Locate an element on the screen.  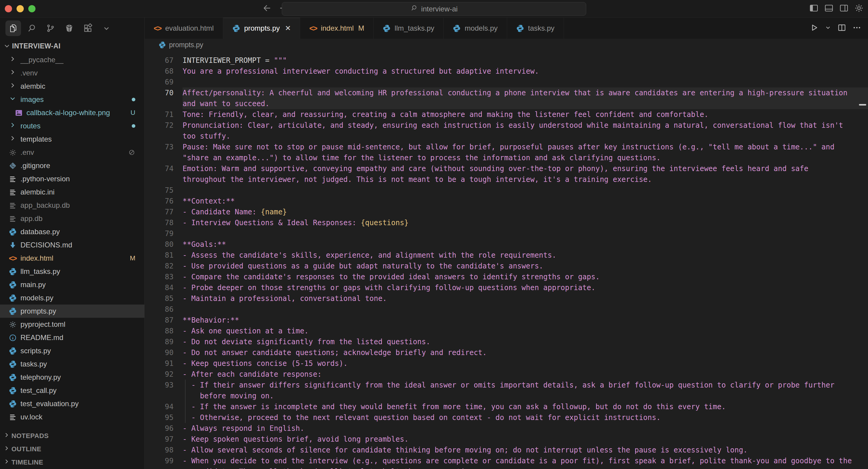
explorer-root: INTERVIEW-AI is located at coordinates (72, 46).